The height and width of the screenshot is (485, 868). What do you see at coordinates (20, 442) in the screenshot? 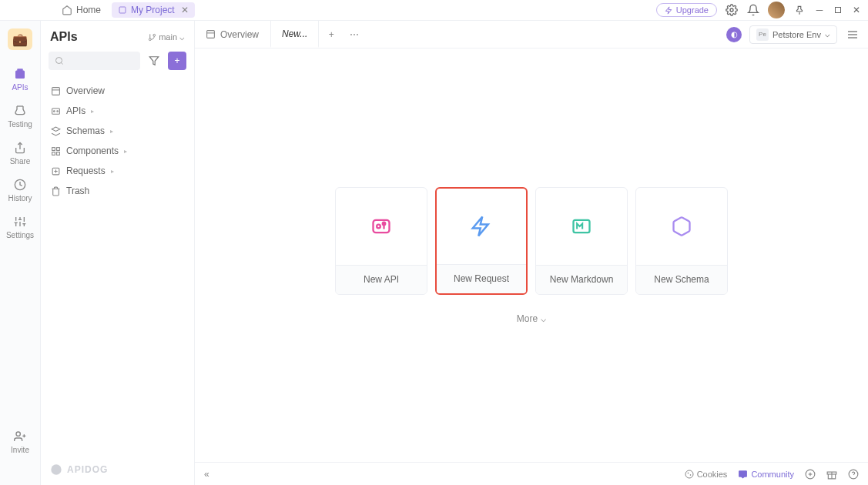
I see `rail-item-invite: Invite` at bounding box center [20, 442].